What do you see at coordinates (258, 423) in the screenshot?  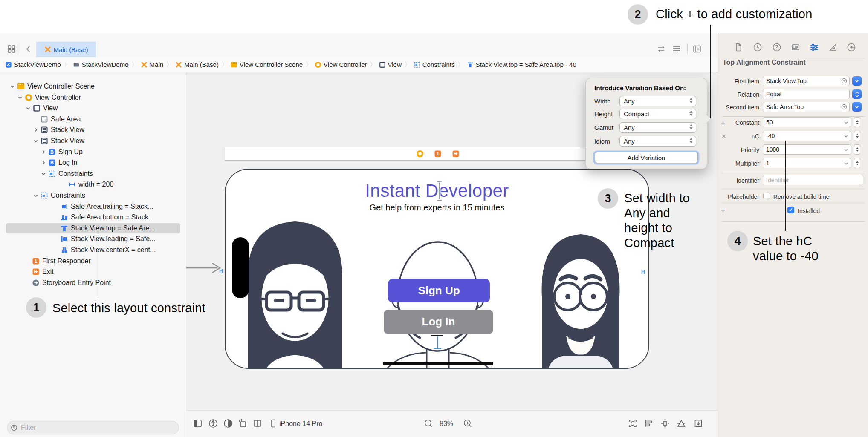 I see `split-view-icon` at bounding box center [258, 423].